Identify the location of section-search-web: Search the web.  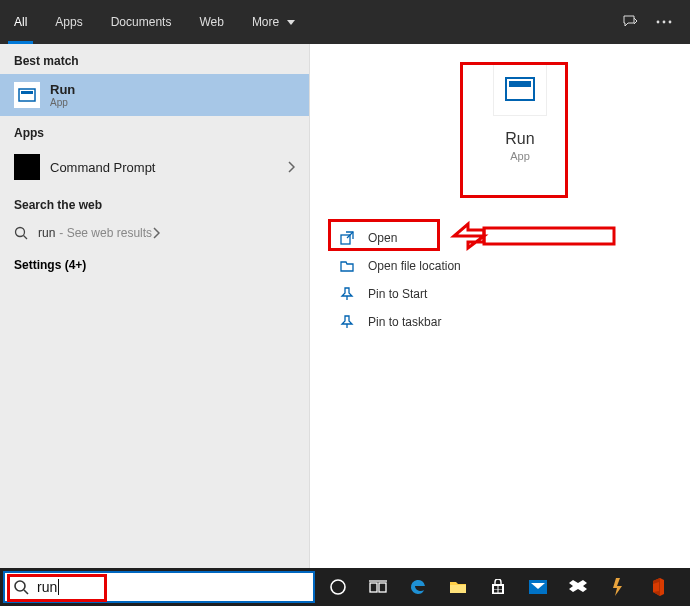
(154, 203).